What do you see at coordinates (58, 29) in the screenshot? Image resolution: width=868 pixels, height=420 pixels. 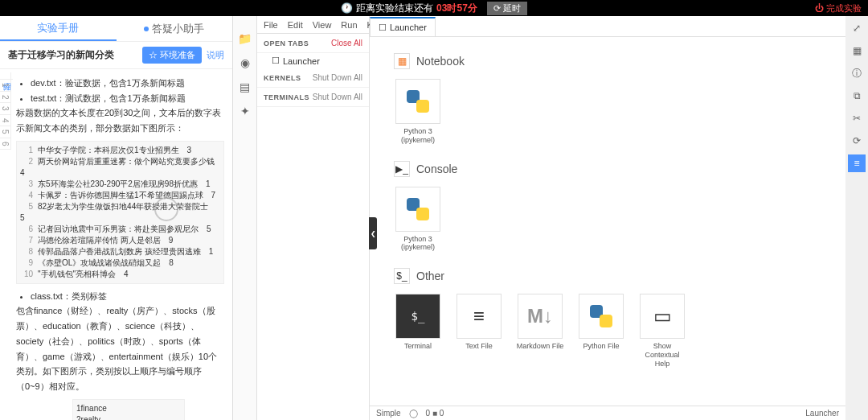 I see `tab-manual: 实验手册` at bounding box center [58, 29].